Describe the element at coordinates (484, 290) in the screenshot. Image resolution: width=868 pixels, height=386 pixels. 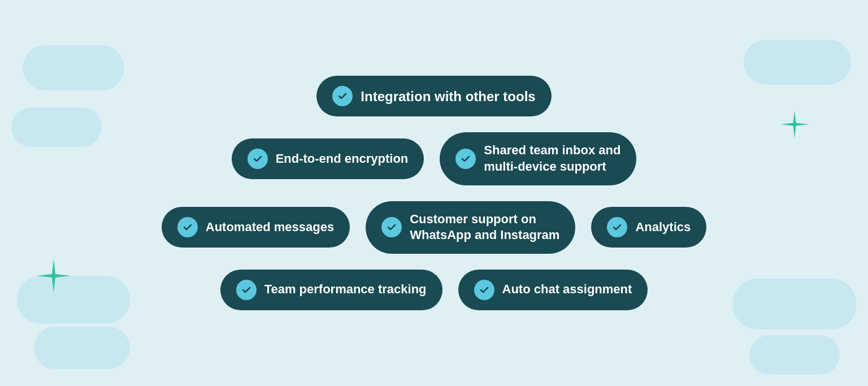
I see `check-icon-auto-chat` at that location.